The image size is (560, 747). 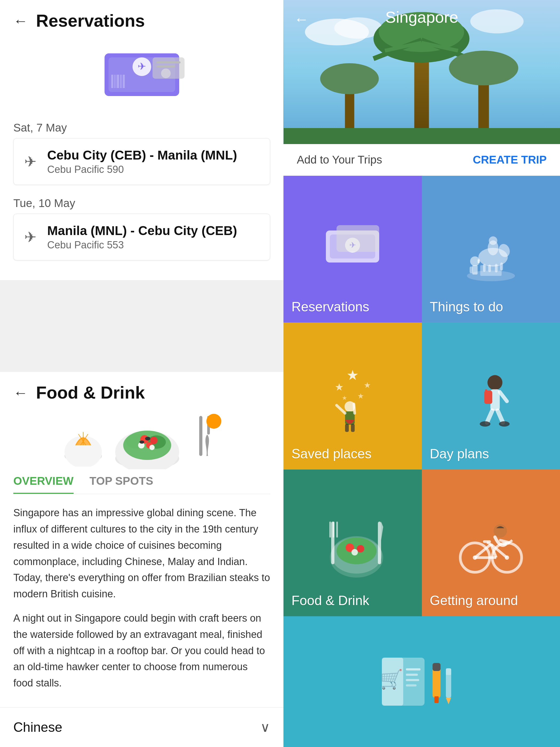 I want to click on reservations-tile-svg: ✈, so click(x=352, y=249).